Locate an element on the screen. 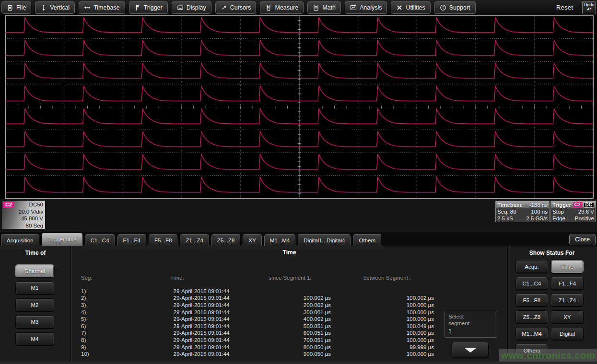 This screenshot has height=364, width=597. col-header-since: since Segment 1: is located at coordinates (290, 278).